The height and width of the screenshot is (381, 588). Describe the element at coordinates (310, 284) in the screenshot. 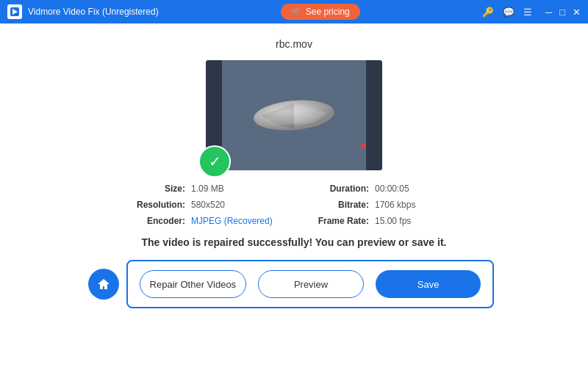

I see `action-bar-border: Repair Other Videos Preview Save` at that location.